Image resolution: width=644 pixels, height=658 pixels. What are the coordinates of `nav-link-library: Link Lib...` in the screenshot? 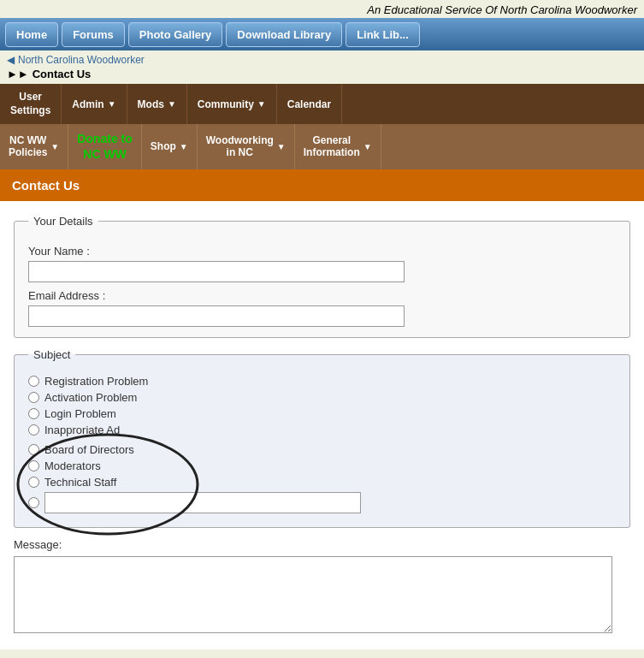 It's located at (383, 34).